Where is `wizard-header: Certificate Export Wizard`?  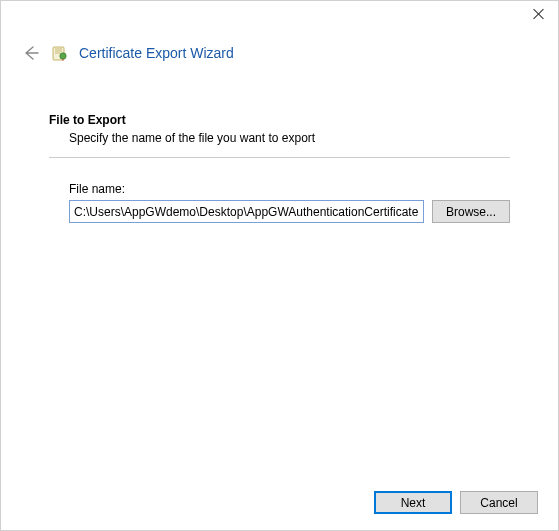
wizard-header: Certificate Export Wizard is located at coordinates (280, 60).